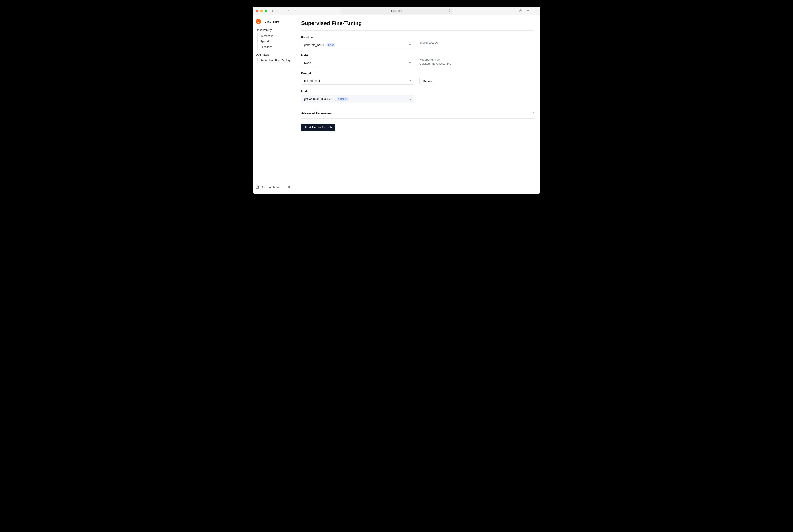 The image size is (793, 532). What do you see at coordinates (357, 81) in the screenshot?
I see `prompt-select: gpt_4o_mini` at bounding box center [357, 81].